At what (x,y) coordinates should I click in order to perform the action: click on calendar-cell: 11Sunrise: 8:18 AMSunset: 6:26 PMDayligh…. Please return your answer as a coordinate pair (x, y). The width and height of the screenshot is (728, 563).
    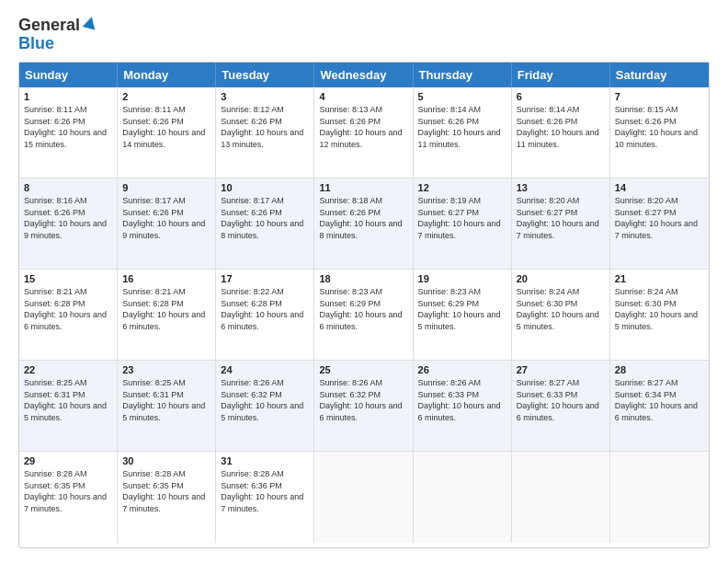
    Looking at the image, I should click on (364, 224).